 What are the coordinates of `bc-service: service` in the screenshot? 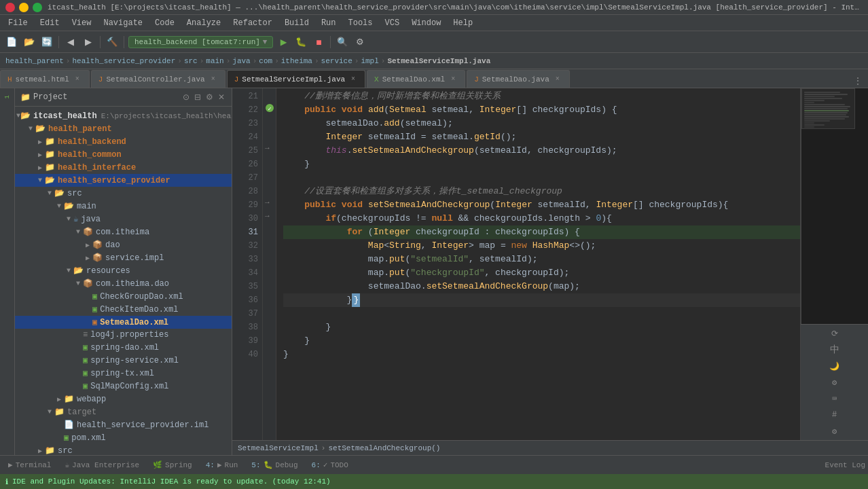 It's located at (337, 61).